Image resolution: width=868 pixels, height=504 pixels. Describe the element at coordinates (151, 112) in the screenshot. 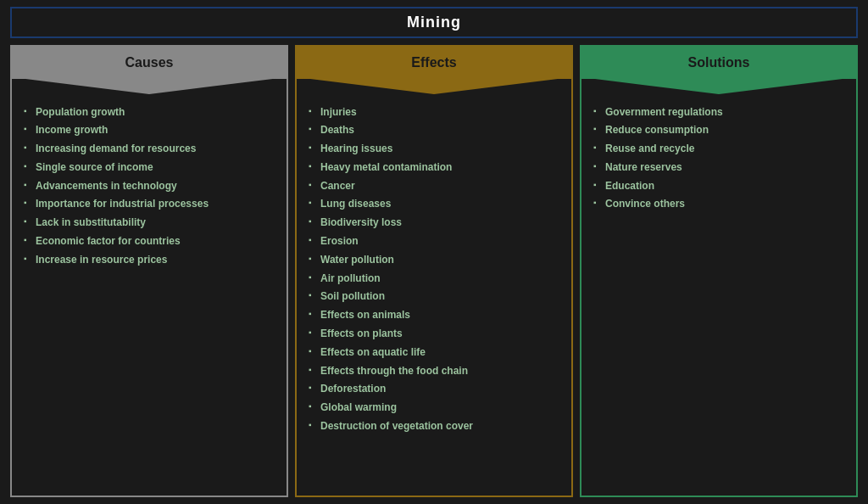

I see `list-item: Population growth` at that location.